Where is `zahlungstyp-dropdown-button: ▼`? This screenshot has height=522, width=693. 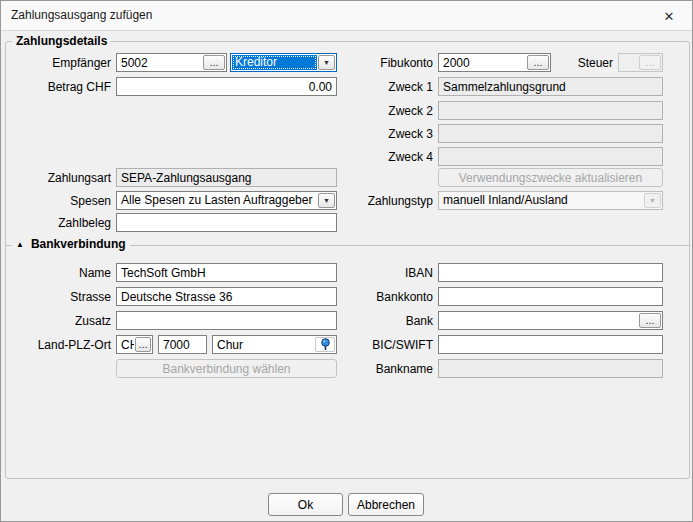 zahlungstyp-dropdown-button: ▼ is located at coordinates (652, 200).